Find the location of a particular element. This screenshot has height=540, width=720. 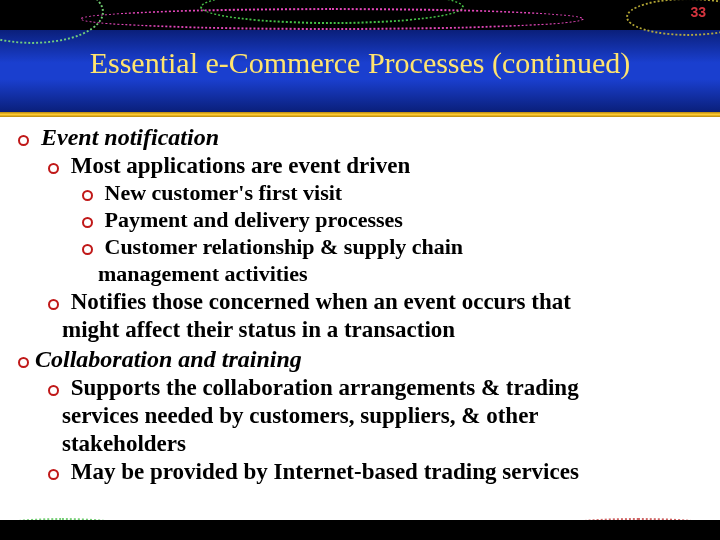

text: New customer's first visit is located at coordinates (224, 192).